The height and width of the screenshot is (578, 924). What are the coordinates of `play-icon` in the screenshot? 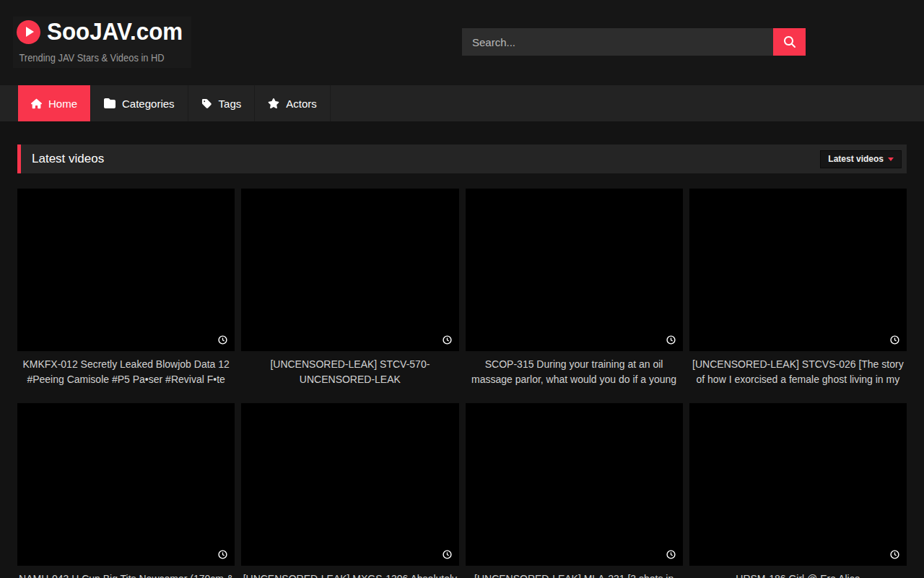 It's located at (29, 32).